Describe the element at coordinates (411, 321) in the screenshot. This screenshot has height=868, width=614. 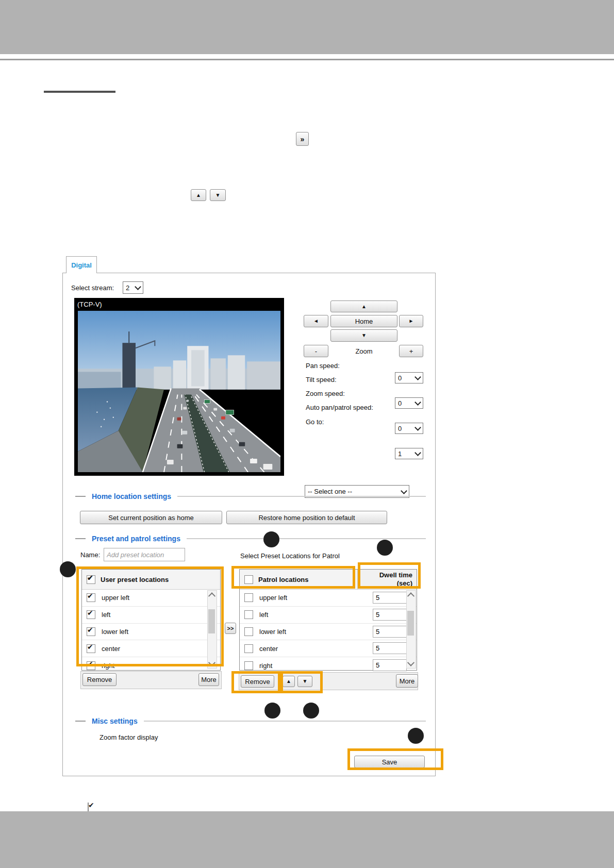
I see `ptz-right-button: ►` at that location.